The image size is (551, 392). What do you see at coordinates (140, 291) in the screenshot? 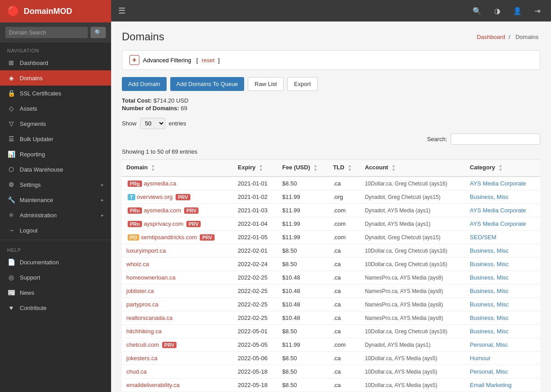
I see `domain-link: joblister.ca` at bounding box center [140, 291].